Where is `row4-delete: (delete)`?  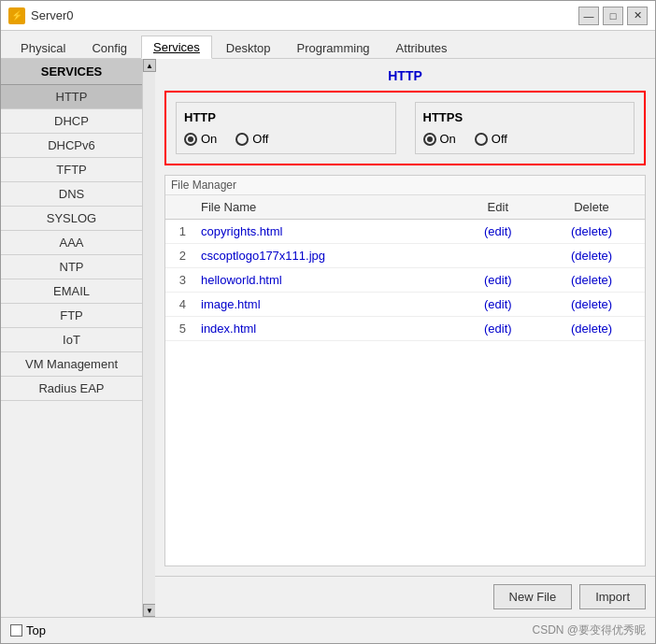
row4-delete: (delete) is located at coordinates (592, 305).